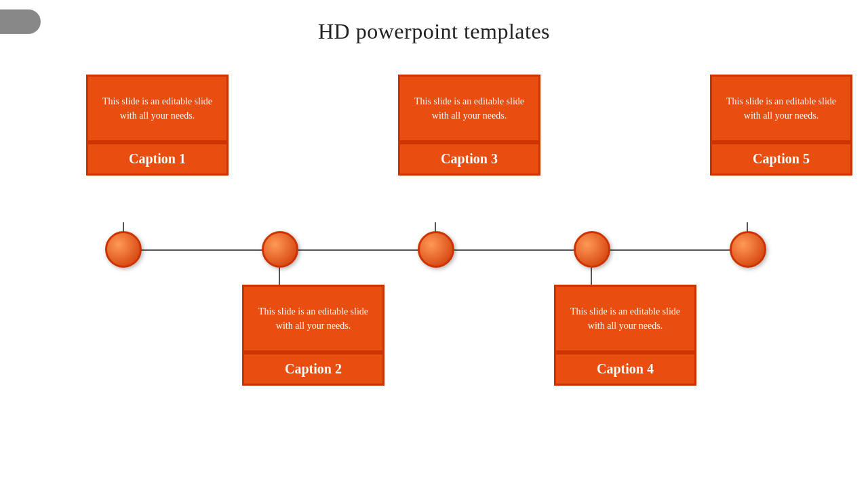 Image resolution: width=868 pixels, height=488 pixels. Describe the element at coordinates (157, 108) in the screenshot. I see `item-1-text: This slide is an editable slide with all…` at that location.